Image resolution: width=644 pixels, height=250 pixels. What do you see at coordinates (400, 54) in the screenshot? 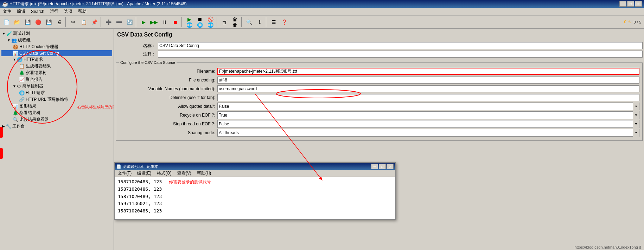
I see `comment-input` at bounding box center [400, 54].